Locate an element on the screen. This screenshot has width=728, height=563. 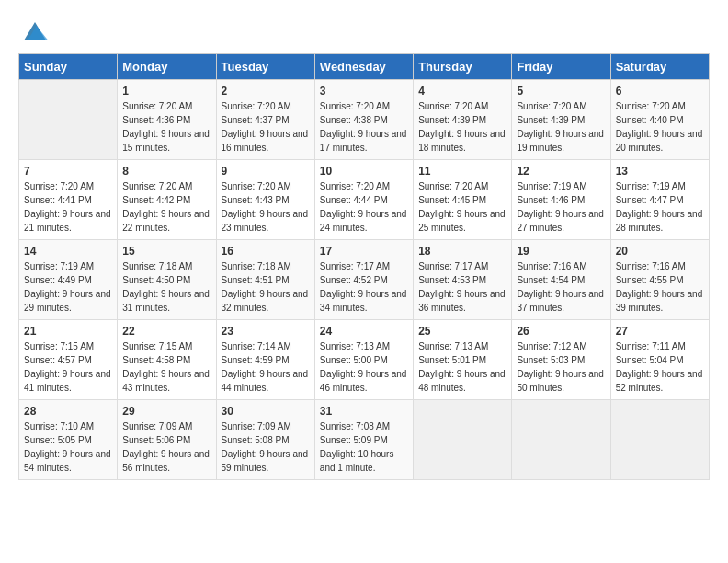
sunrise-text: Sunrise: 7:19 AM is located at coordinates (59, 267).